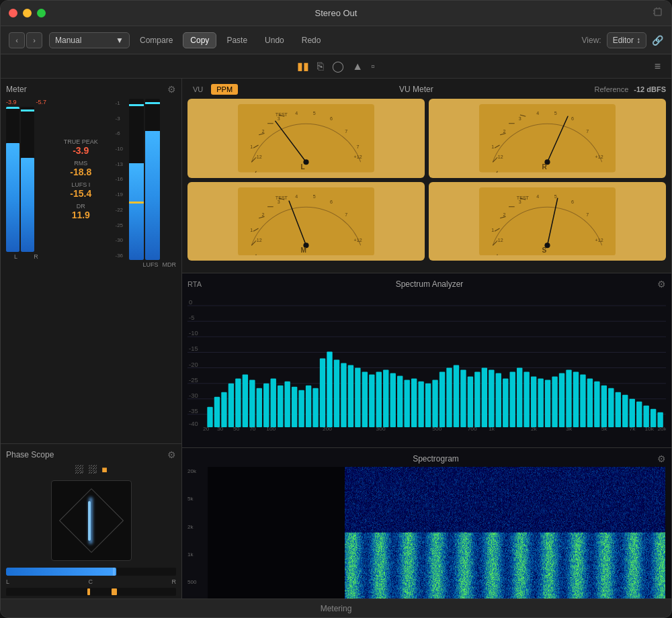 Image resolution: width=672 pixels, height=618 pixels. What do you see at coordinates (220, 429) in the screenshot?
I see `svg-text: 30` at bounding box center [220, 429].